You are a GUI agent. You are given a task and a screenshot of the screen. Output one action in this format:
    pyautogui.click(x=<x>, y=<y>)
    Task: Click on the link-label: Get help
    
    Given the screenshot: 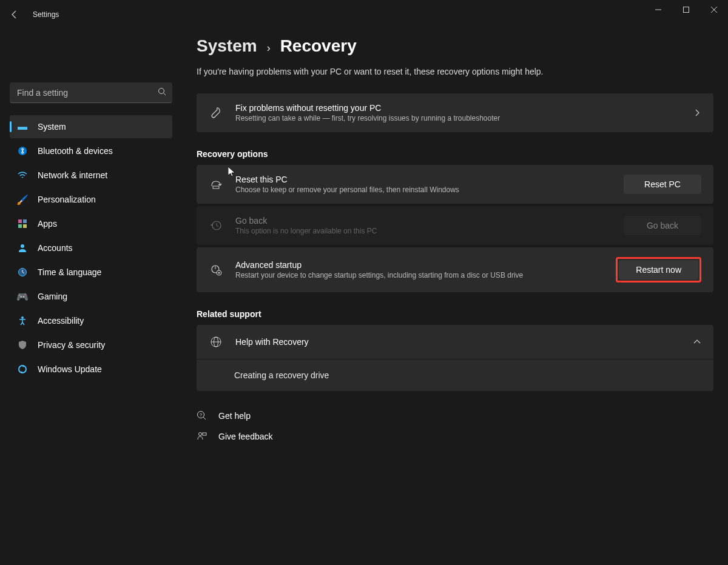 What is the action you would take?
    pyautogui.click(x=234, y=416)
    